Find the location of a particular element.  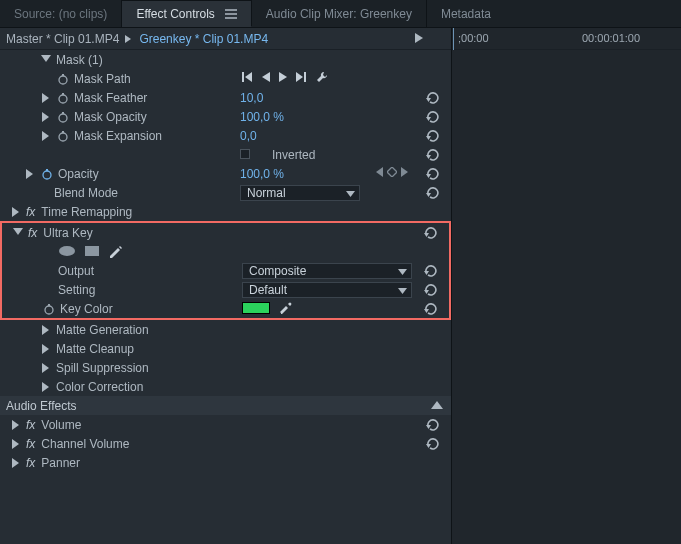

step-back-icon is located at coordinates (265, 78).